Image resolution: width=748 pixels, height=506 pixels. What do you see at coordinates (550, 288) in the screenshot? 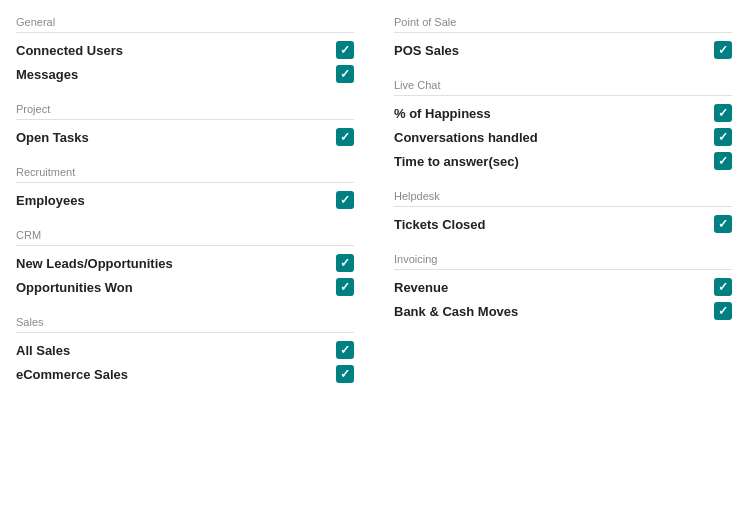
I see `item-label: Revenue` at bounding box center [550, 288].